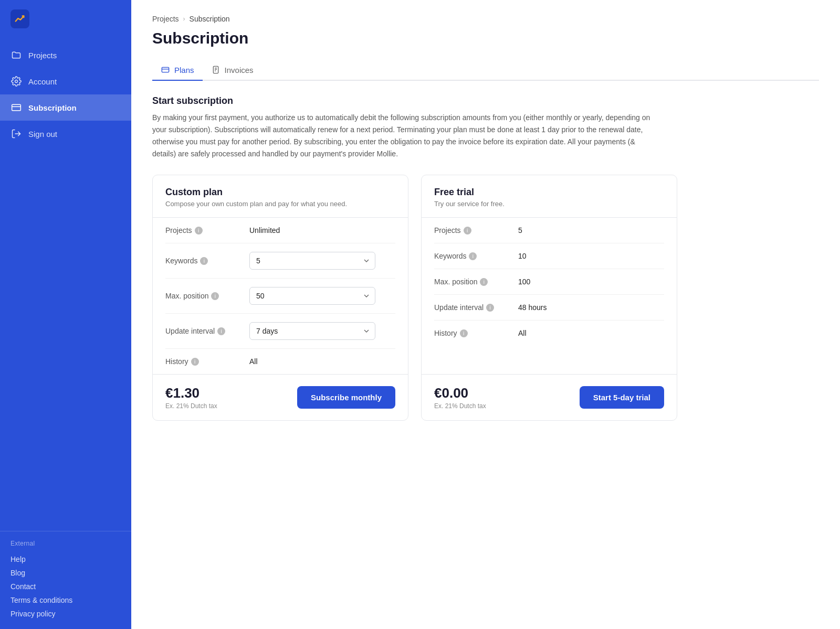 The height and width of the screenshot is (629, 840). I want to click on history-label-text: History, so click(177, 361).